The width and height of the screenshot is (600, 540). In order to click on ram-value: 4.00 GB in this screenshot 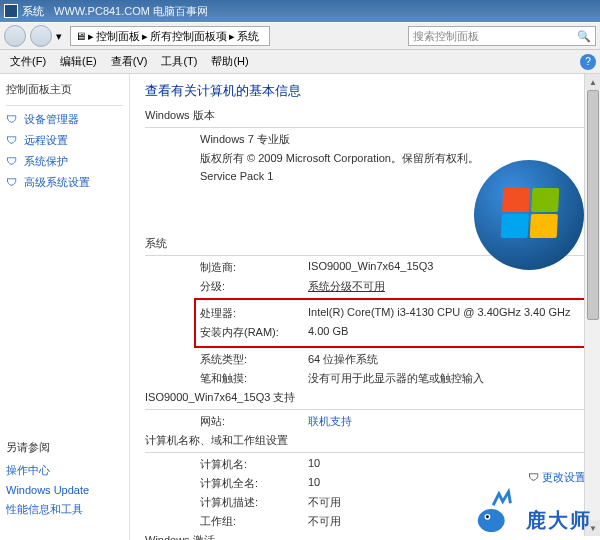, I will do `click(328, 332)`.